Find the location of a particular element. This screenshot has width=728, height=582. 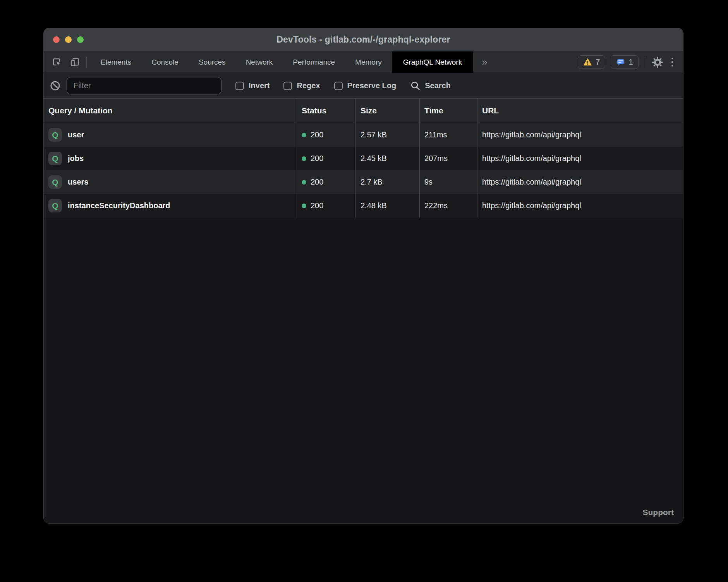

regex-checkbox is located at coordinates (288, 86).